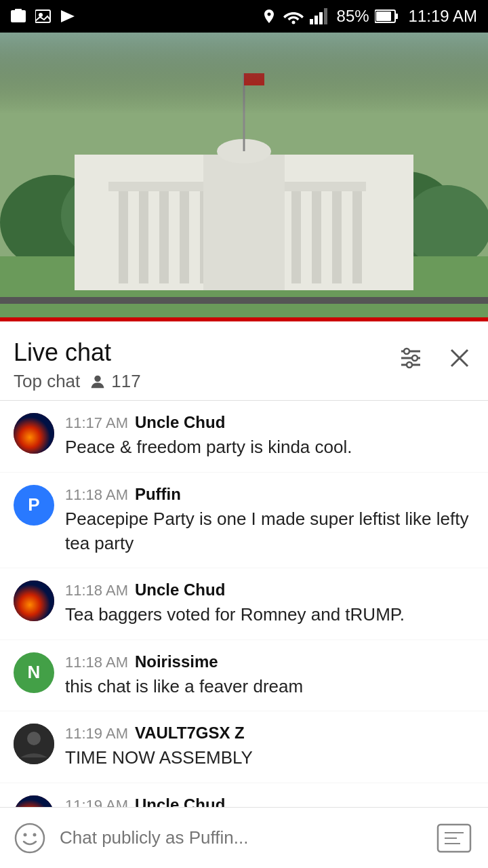  What do you see at coordinates (244, 837) in the screenshot?
I see `chat-input-bar` at bounding box center [244, 837].